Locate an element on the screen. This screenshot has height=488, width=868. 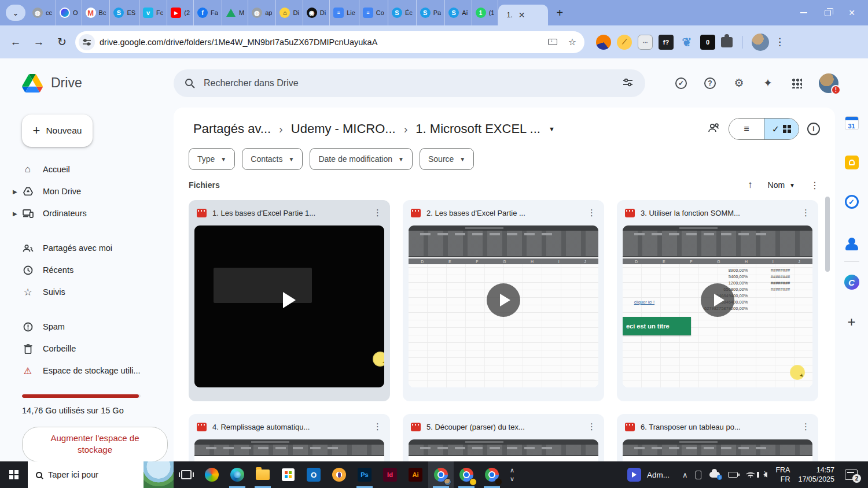
pinned-tab: SES is located at coordinates (125, 13).